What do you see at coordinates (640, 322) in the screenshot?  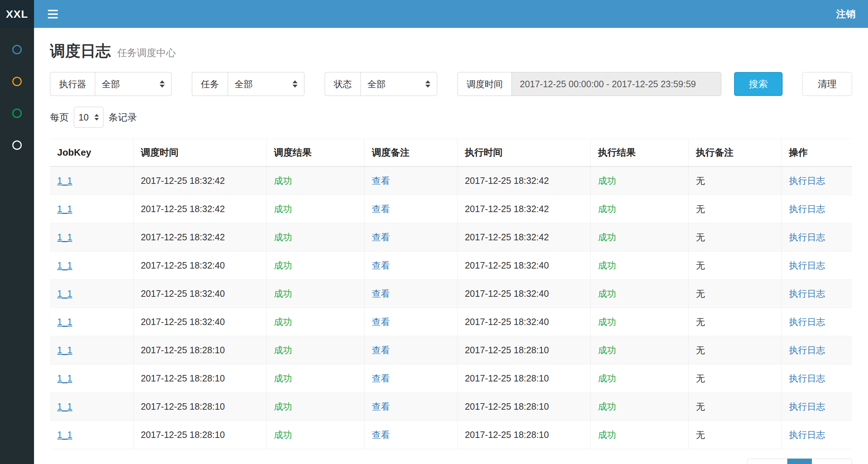 I see `handle-result-cell: 成功` at bounding box center [640, 322].